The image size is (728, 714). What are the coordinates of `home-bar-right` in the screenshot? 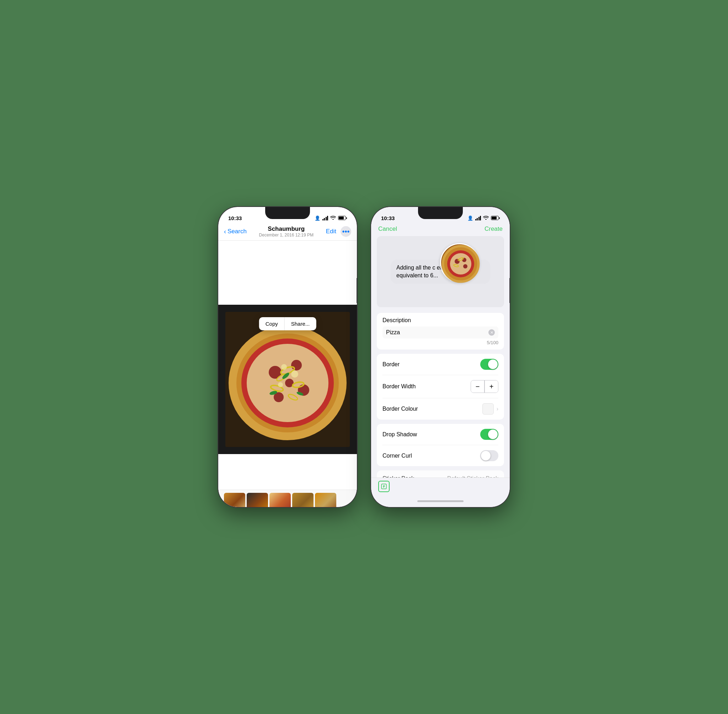 It's located at (440, 501).